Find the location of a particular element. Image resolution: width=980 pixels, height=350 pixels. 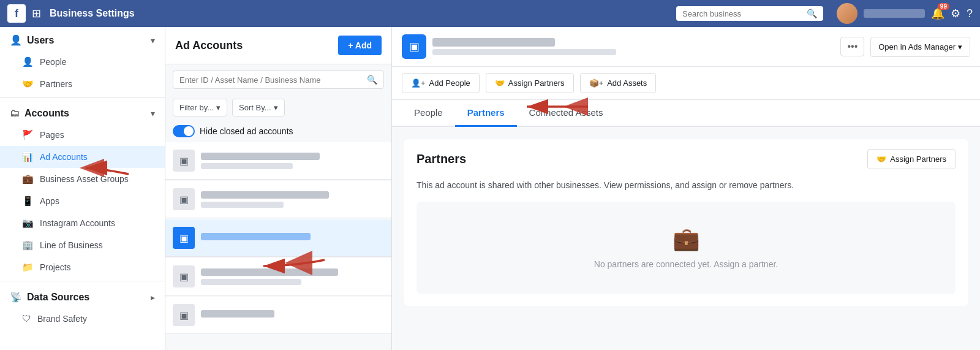

top-nav-right: 🔔 99 ⚙ ? is located at coordinates (905, 13).